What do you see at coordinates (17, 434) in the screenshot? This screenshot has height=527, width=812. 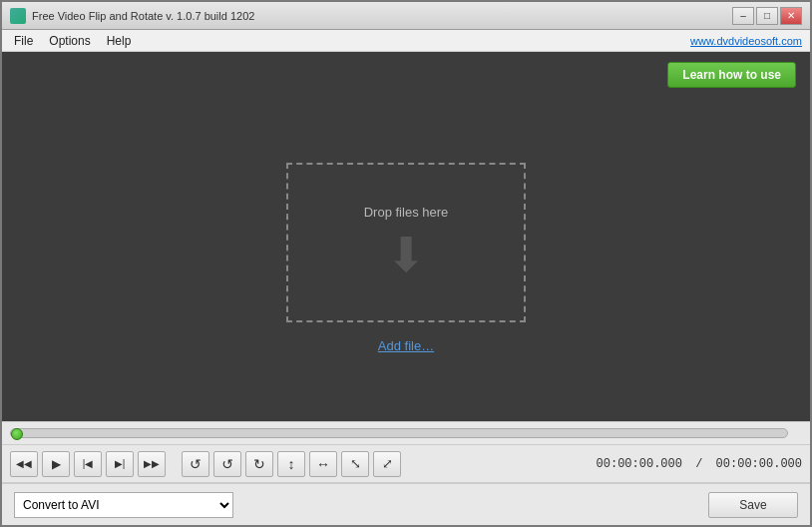 I see `progress-indicator` at bounding box center [17, 434].